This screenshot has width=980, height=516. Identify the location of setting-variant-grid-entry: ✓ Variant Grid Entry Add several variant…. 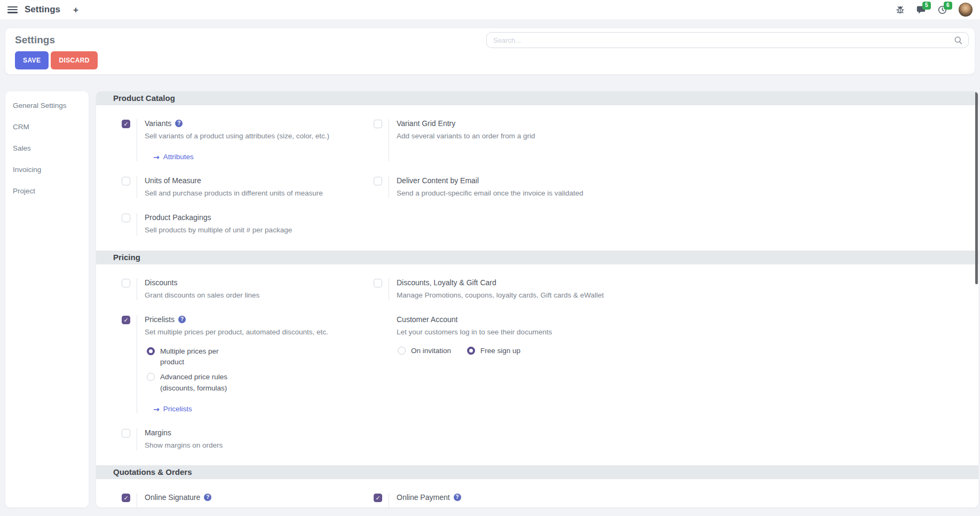
(669, 140).